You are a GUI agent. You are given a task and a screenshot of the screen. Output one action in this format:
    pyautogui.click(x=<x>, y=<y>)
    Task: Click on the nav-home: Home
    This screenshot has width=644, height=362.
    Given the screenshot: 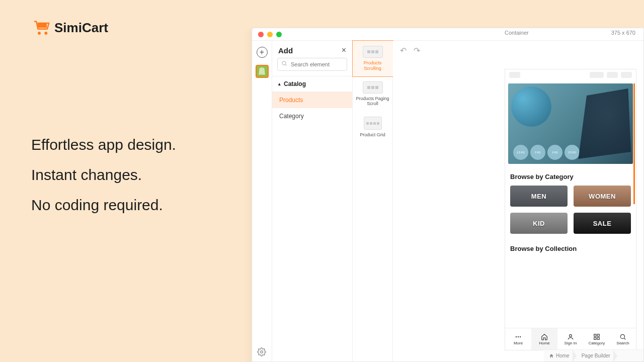 What is the action you would take?
    pyautogui.click(x=544, y=339)
    